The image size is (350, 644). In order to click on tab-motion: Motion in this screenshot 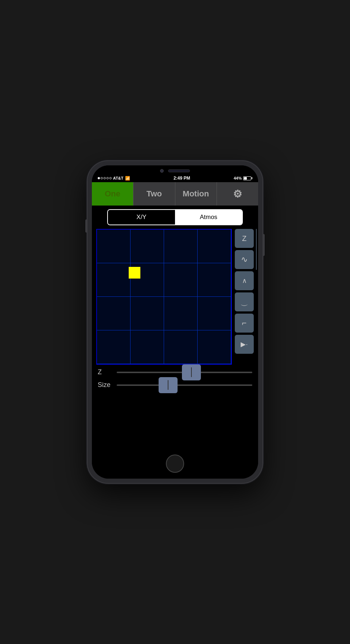, I will do `click(196, 194)`.